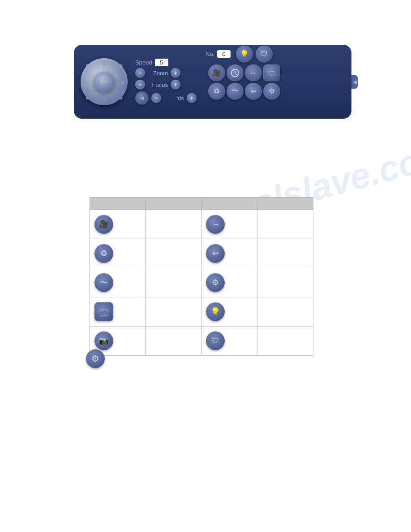 This screenshot has height=532, width=411. I want to click on iris-minus-button: −, so click(156, 98).